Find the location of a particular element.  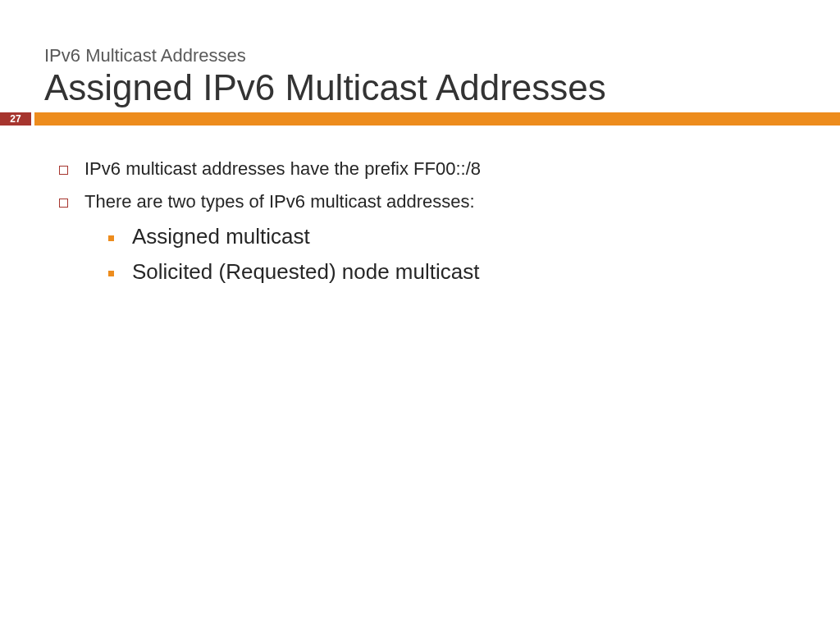

sub-bullet-text: Assigned multicast is located at coordinates (221, 236).